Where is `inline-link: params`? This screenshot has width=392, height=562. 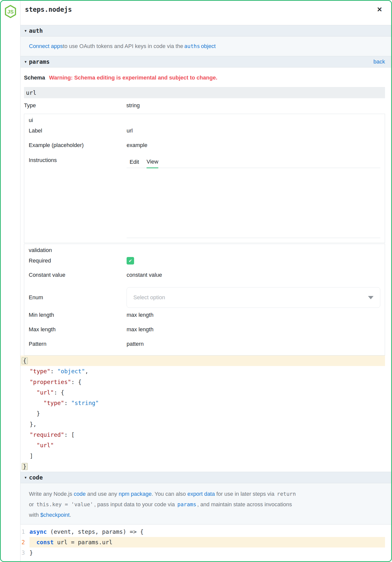 inline-link: params is located at coordinates (187, 504).